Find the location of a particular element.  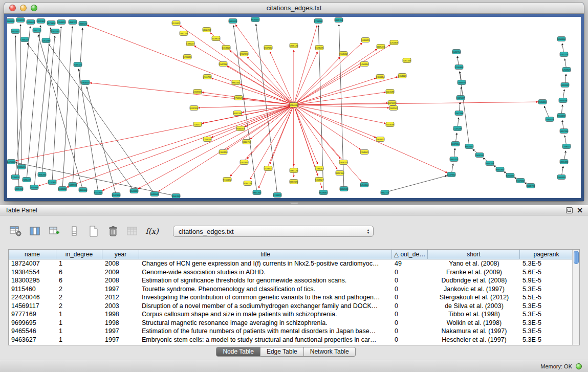

graph-node: 2064613 is located at coordinates (381, 139).